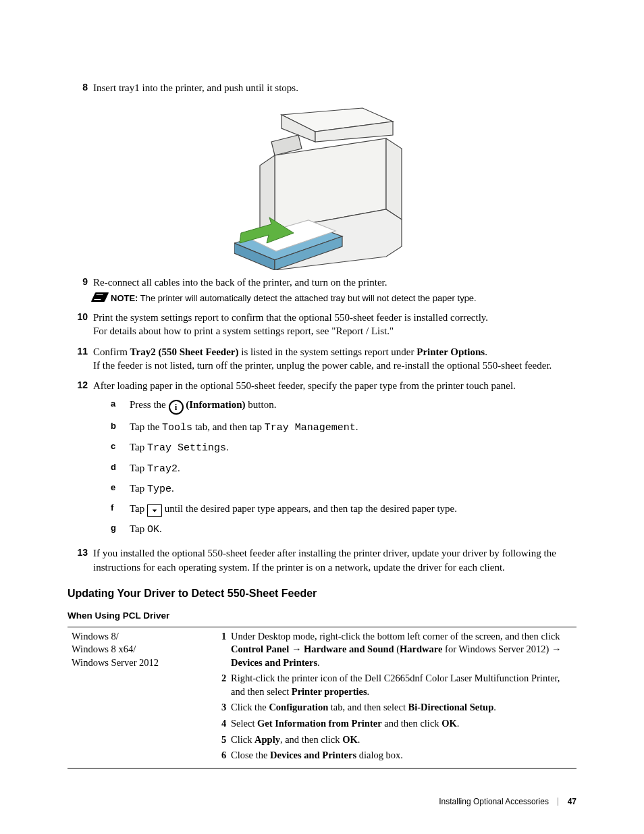  What do you see at coordinates (322, 324) in the screenshot?
I see `step-10: 10 Print the system settings report to c…` at bounding box center [322, 324].